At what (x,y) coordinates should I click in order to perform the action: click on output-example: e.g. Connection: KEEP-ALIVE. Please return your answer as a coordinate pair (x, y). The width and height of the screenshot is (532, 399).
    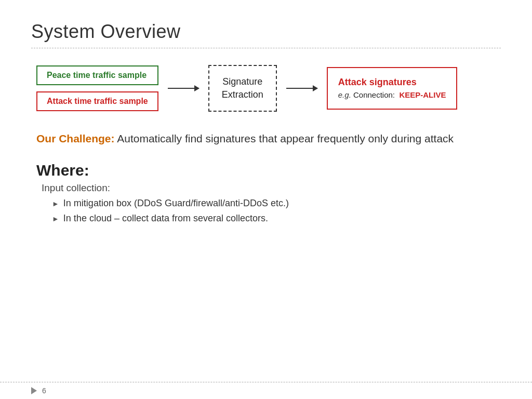
    Looking at the image, I should click on (392, 96).